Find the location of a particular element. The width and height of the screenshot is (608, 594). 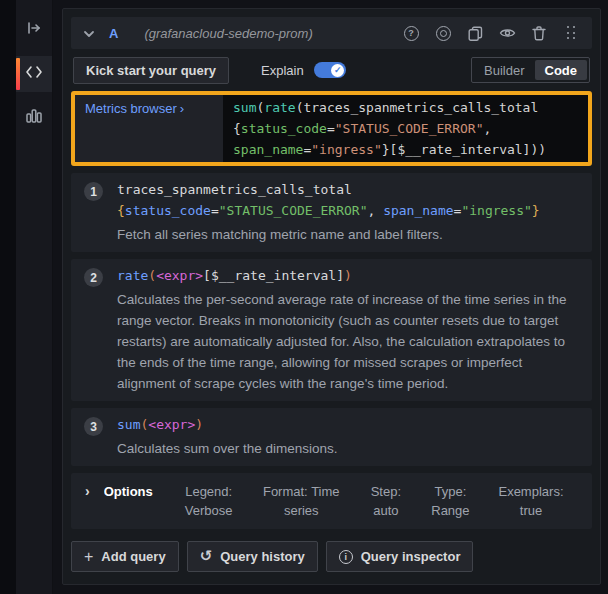

step-number-badge: 3 is located at coordinates (94, 426).